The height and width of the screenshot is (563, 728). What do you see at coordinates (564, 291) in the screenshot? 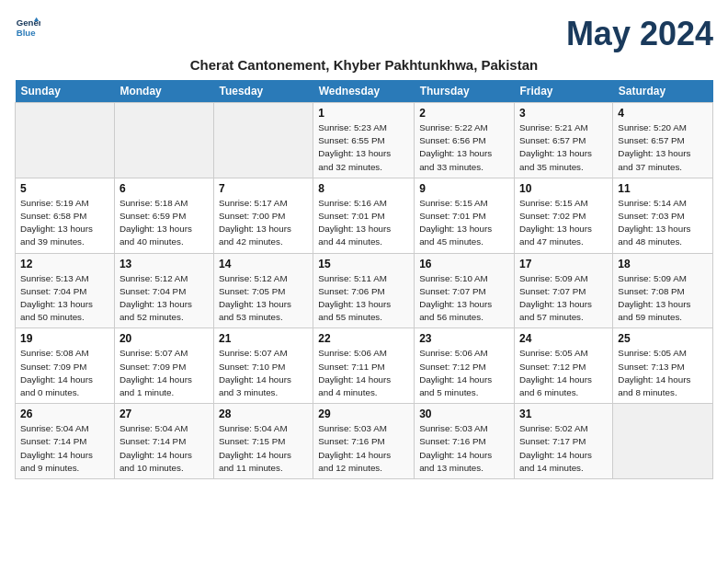
I see `calendar-cell: 17Sunrise: 5:09 AMSunset: 7:07 PMDayligh…` at bounding box center [564, 291].